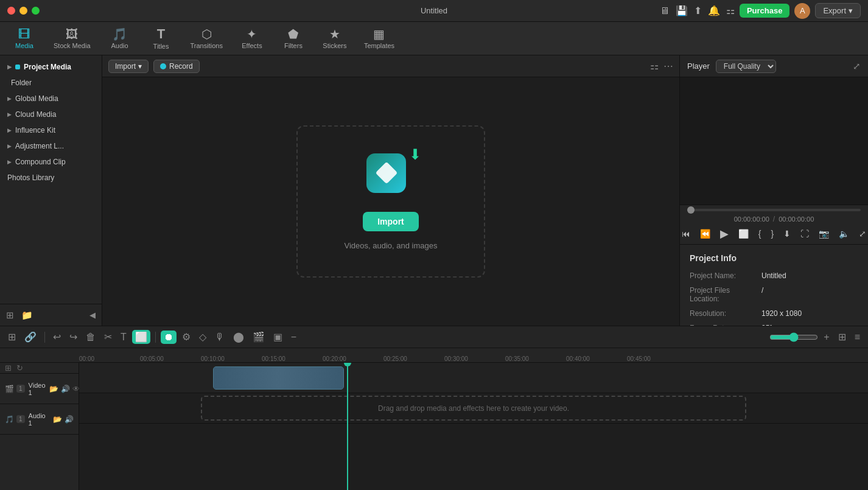 Image resolution: width=868 pixels, height=490 pixels. Describe the element at coordinates (11, 11) in the screenshot. I see `close-btn` at that location.